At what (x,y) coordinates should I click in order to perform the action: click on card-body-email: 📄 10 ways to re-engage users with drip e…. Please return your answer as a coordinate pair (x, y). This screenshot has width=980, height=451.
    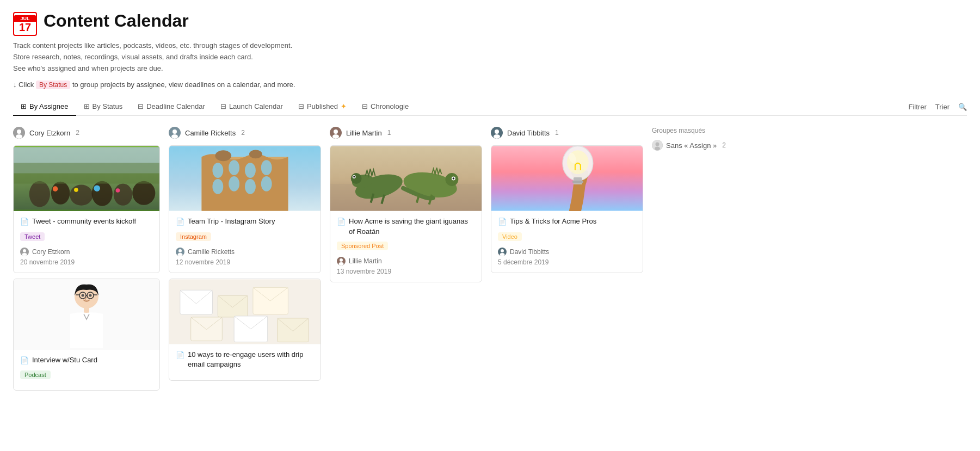
    Looking at the image, I should click on (245, 362).